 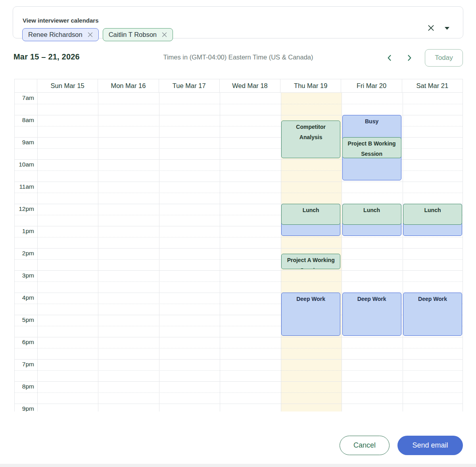 I want to click on caret-down-icon, so click(x=447, y=29).